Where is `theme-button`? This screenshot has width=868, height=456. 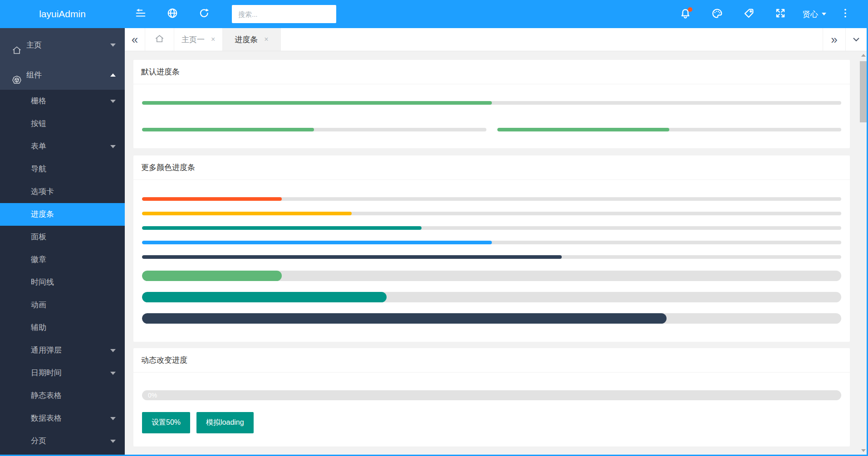
theme-button is located at coordinates (717, 14).